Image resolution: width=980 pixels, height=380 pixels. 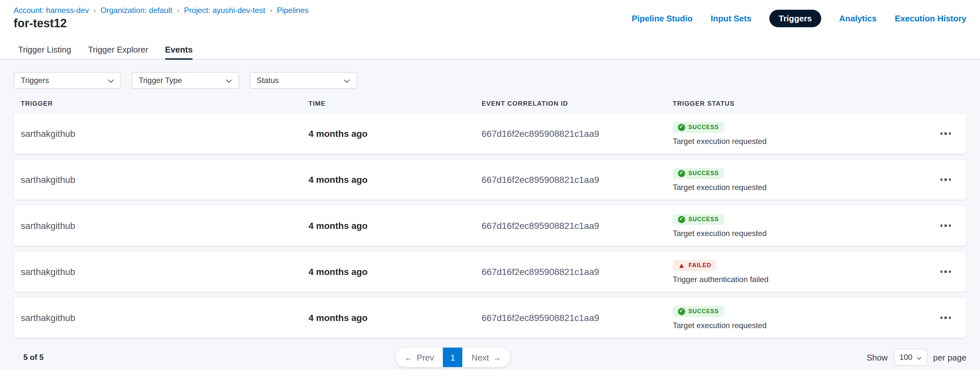 I want to click on pipeline-nav: Pipeline Studio Input Sets Triggers Anal…, so click(x=799, y=19).